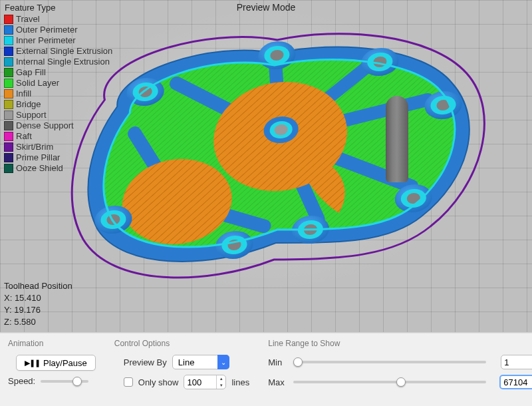 This screenshot has height=406, width=532. Describe the element at coordinates (400, 369) in the screenshot. I see `line-range-group: Line Range to Show Min ▴▾ Max ▴▾` at that location.